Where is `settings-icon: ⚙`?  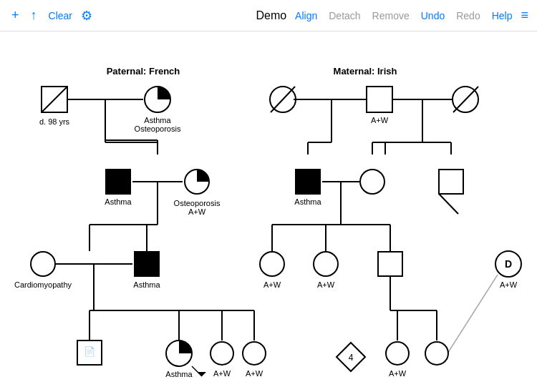
settings-icon: ⚙ is located at coordinates (87, 16).